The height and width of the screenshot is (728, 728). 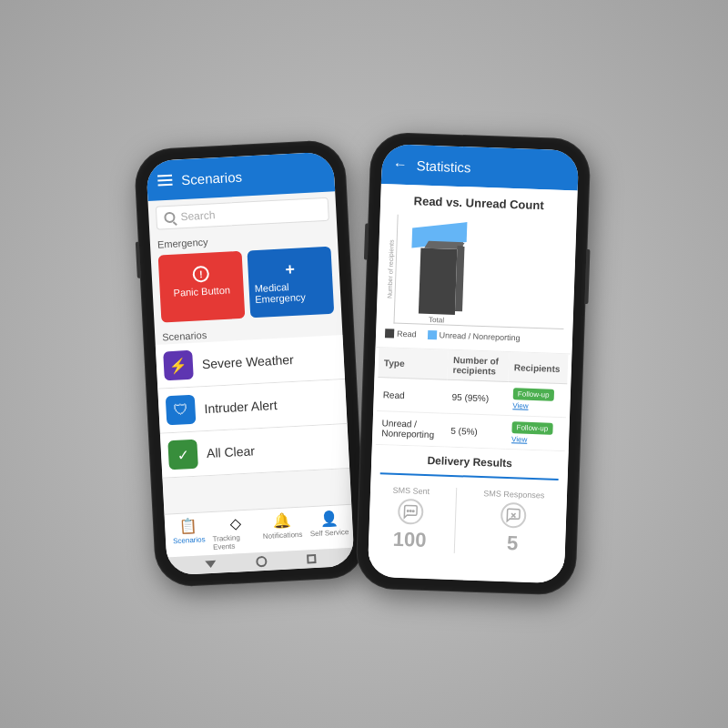 What do you see at coordinates (513, 522) in the screenshot?
I see `sms-responses-item: SMS Responses 5` at bounding box center [513, 522].